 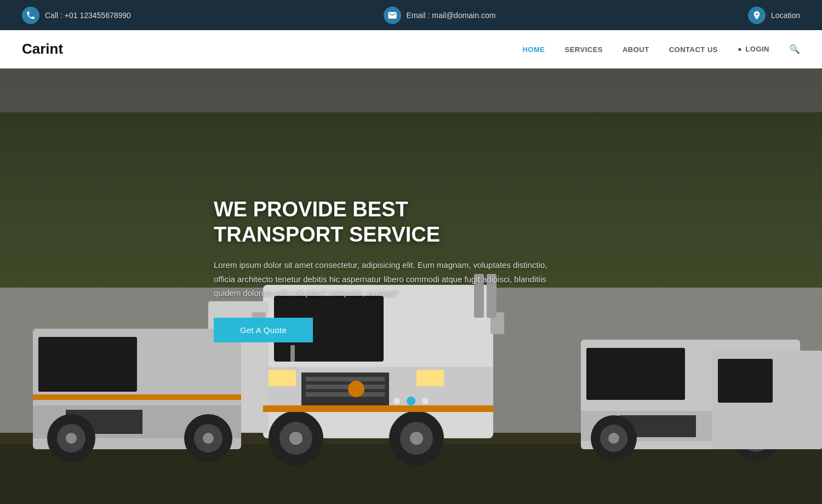 I want to click on nav-item-home: HOME, so click(x=534, y=49).